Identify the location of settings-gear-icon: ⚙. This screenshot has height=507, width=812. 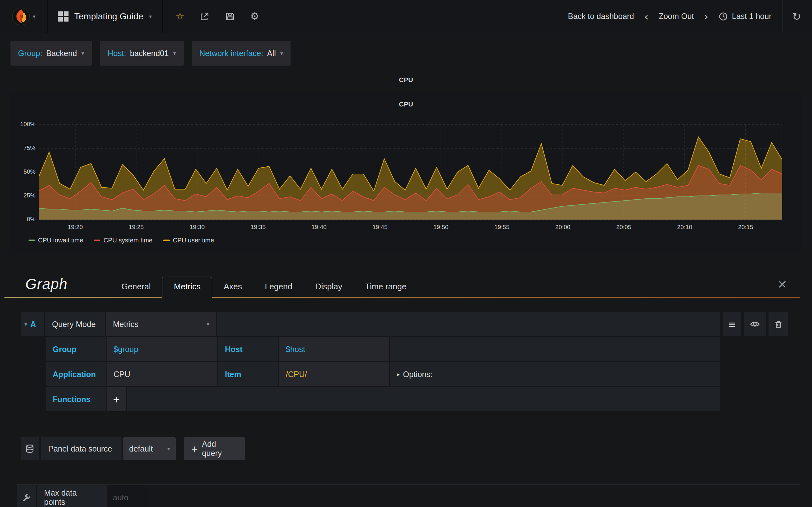
(255, 16).